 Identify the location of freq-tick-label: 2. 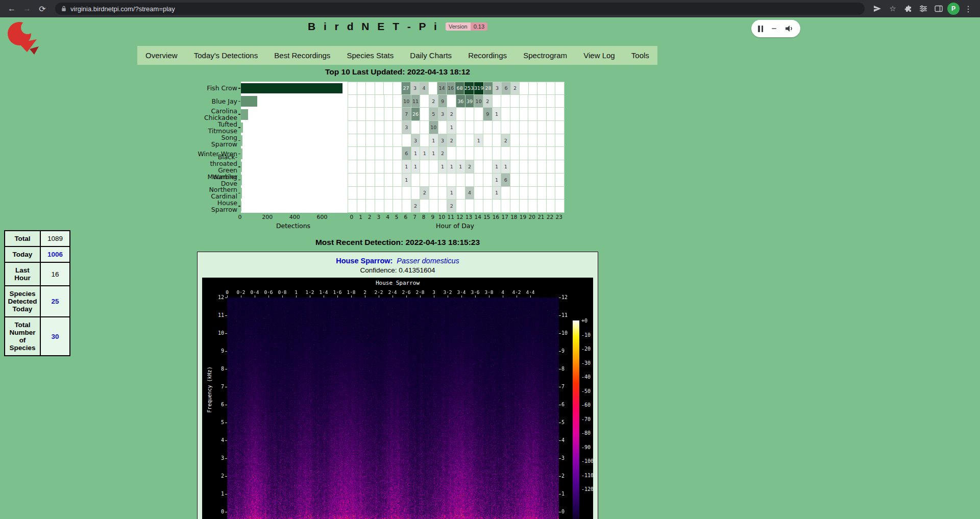
(569, 476).